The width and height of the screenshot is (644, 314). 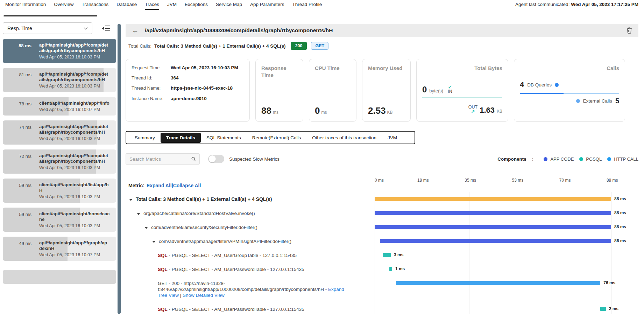 I want to click on trace-url: client/api/*/apminsight/list/app/hH, so click(x=75, y=188).